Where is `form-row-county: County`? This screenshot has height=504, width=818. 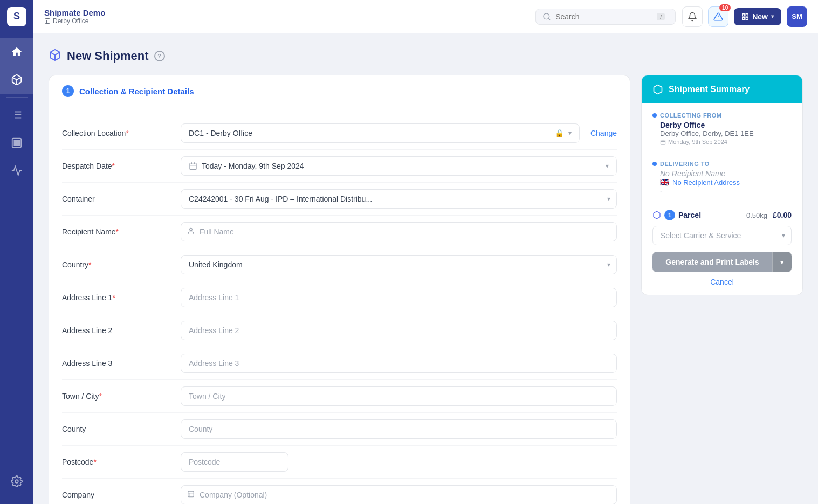 form-row-county: County is located at coordinates (340, 429).